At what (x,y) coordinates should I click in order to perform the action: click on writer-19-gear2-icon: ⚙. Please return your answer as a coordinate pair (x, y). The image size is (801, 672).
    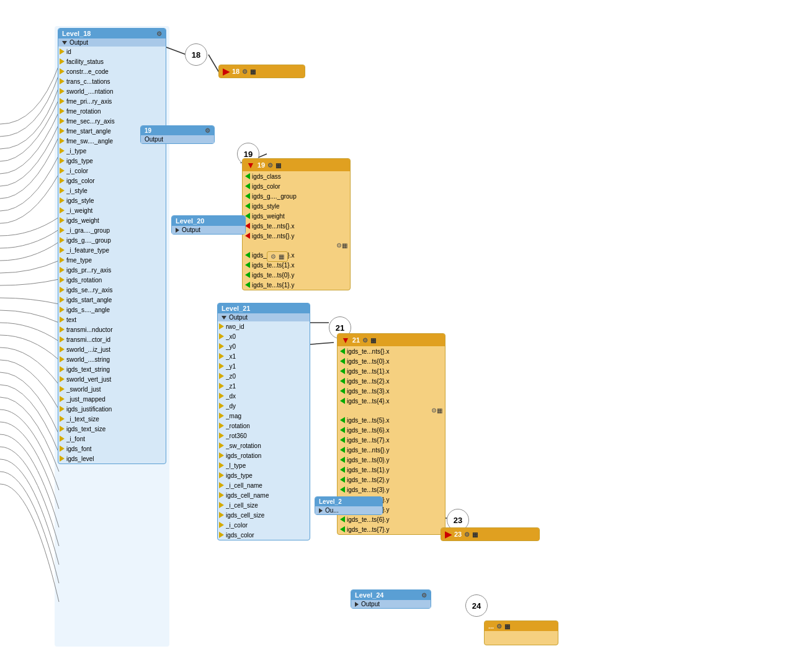
    Looking at the image, I should click on (339, 246).